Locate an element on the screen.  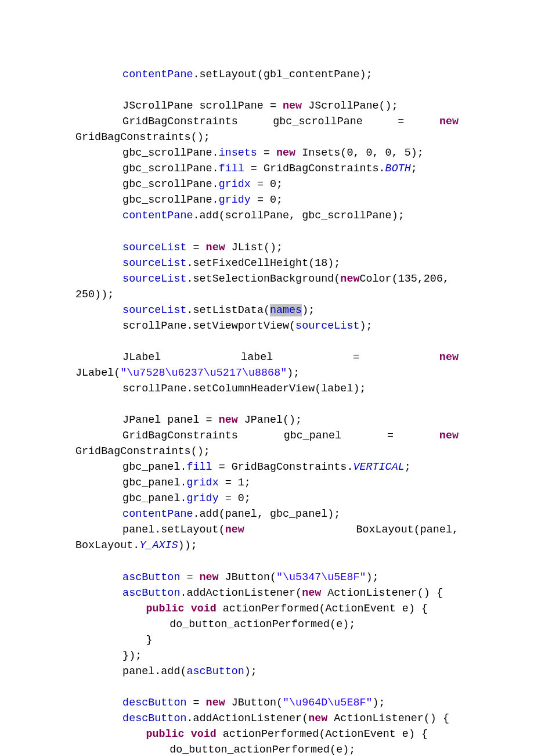
code-line: gbc_panel.fill = GridBagConstraints.VERT… is located at coordinates (267, 467).